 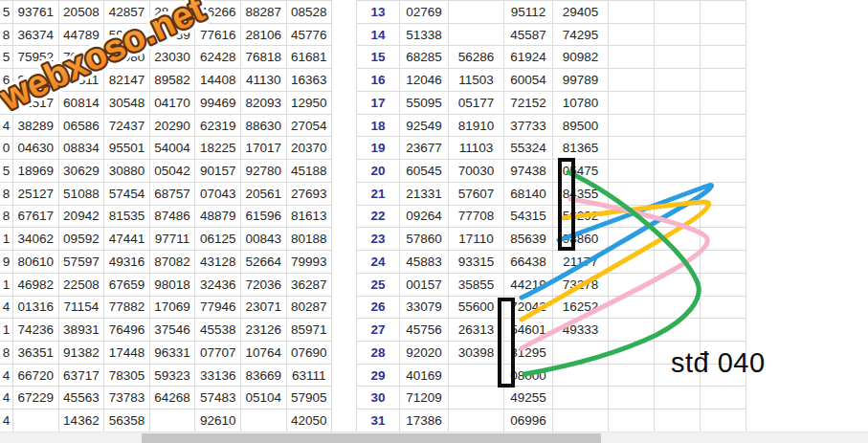 What do you see at coordinates (379, 80) in the screenshot?
I see `row-number-cell: 16` at bounding box center [379, 80].